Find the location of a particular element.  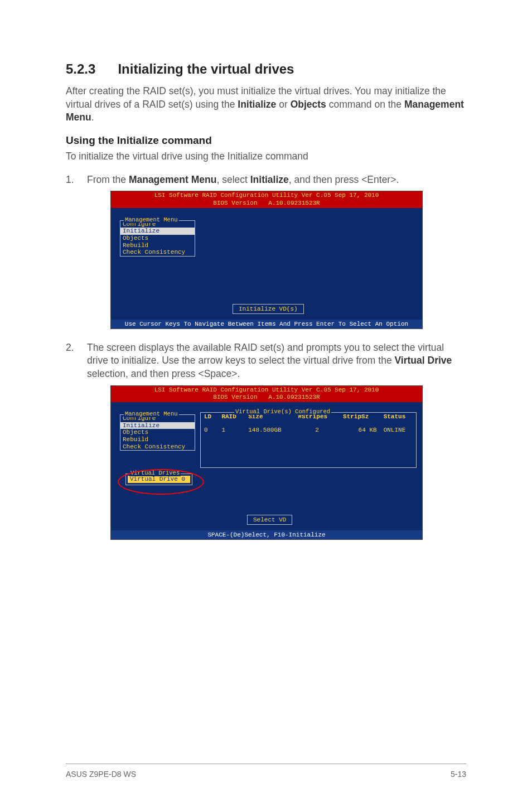

bios-title-2a: LSI Software RAID Configuration Utility … is located at coordinates (267, 390).